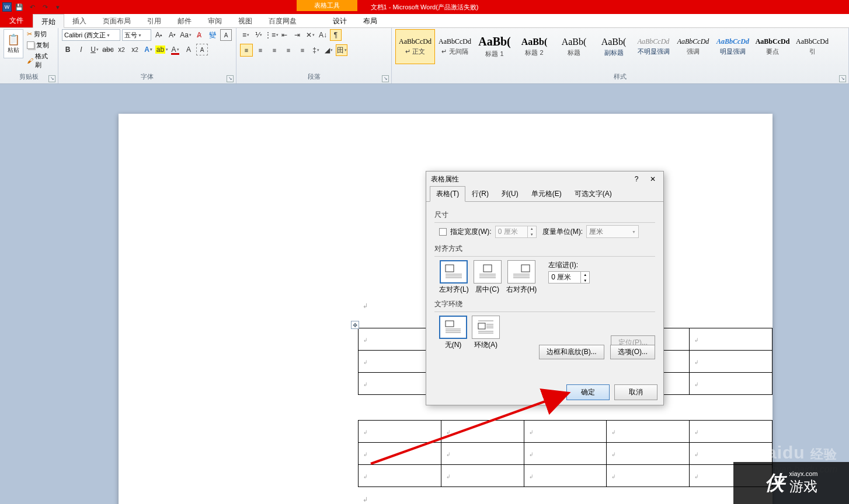 The image size is (849, 504). What do you see at coordinates (189, 50) in the screenshot?
I see `char-shading-button: A` at bounding box center [189, 50].